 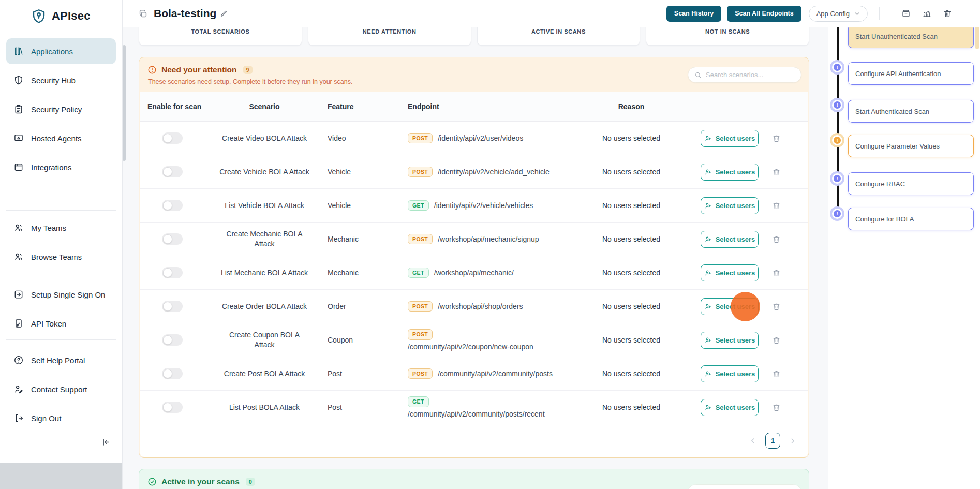 I want to click on stat-card-need-attention: NEED ATTENTION, so click(x=390, y=36).